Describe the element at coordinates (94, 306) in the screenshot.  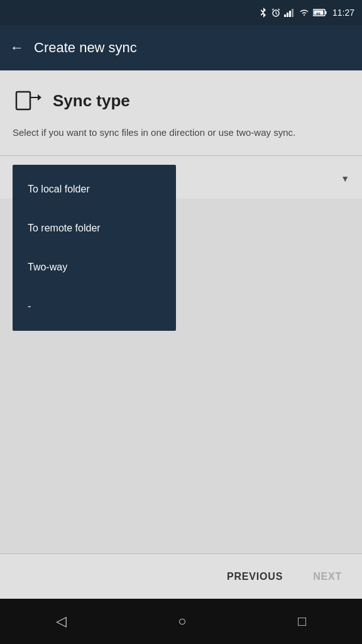
I see `dropdown-option-dash: -` at that location.